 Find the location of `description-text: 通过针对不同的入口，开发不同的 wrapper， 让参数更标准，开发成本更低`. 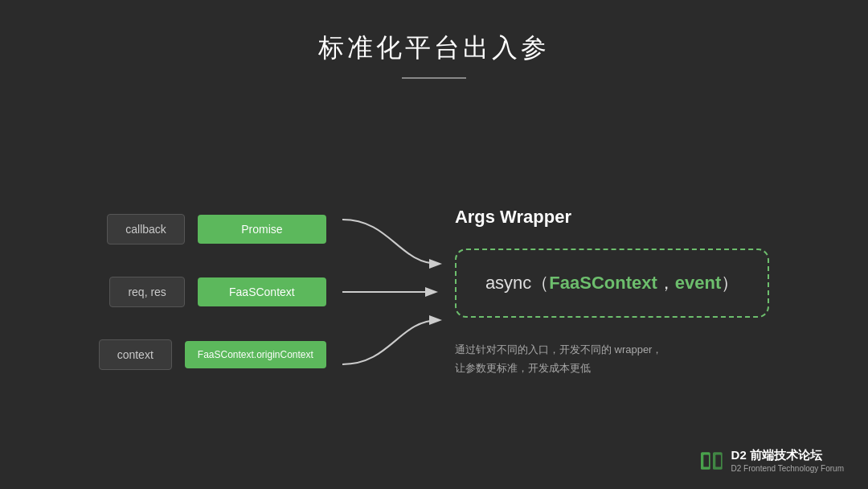

description-text: 通过针对不同的入口，开发不同的 wrapper， 让参数更标准，开发成本更低 is located at coordinates (559, 359).